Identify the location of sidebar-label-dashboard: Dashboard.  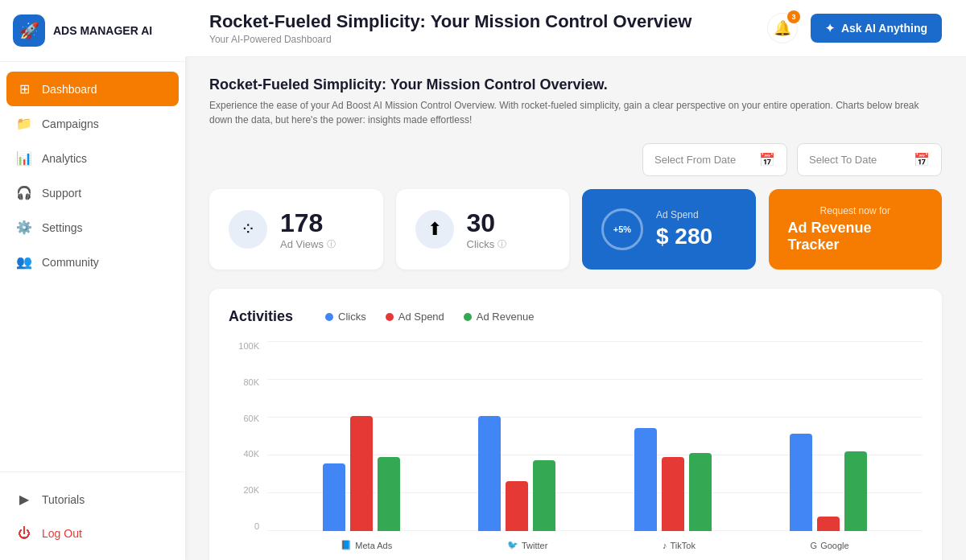
(69, 89).